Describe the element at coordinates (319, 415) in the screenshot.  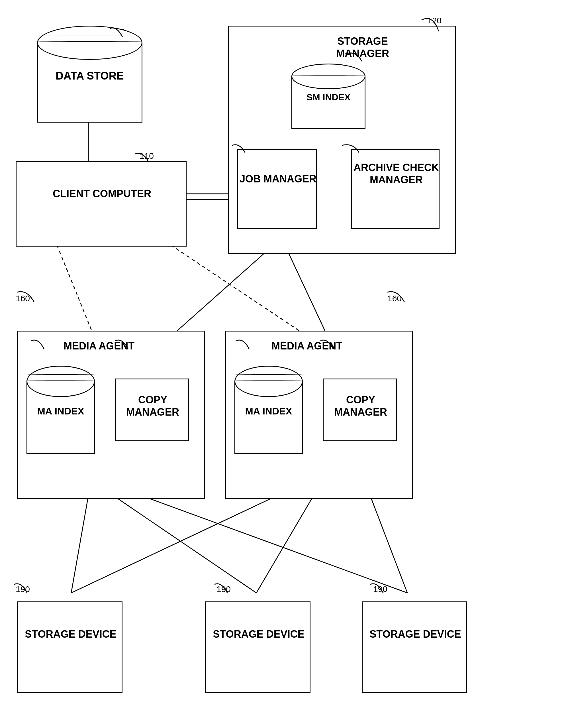
I see `right-media-agent-box: MEDIA AGENT MA INDEX COPY MANAGER` at that location.